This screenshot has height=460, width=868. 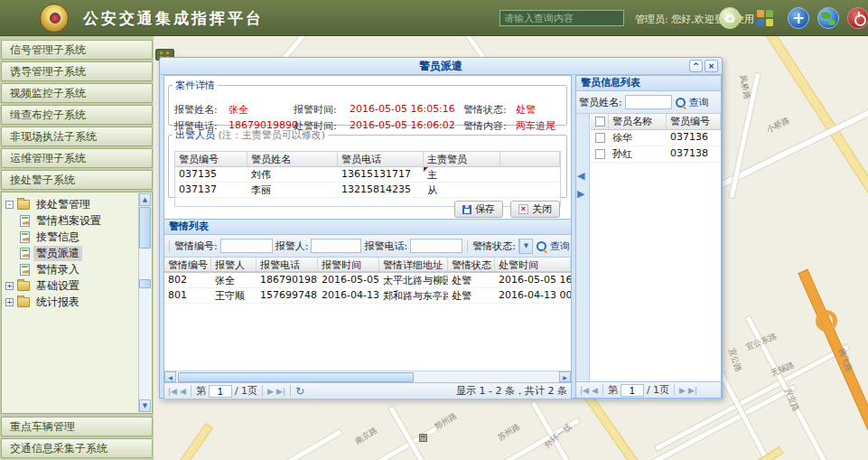 I want to click on case-detail-legend: 案件详情, so click(x=195, y=85).